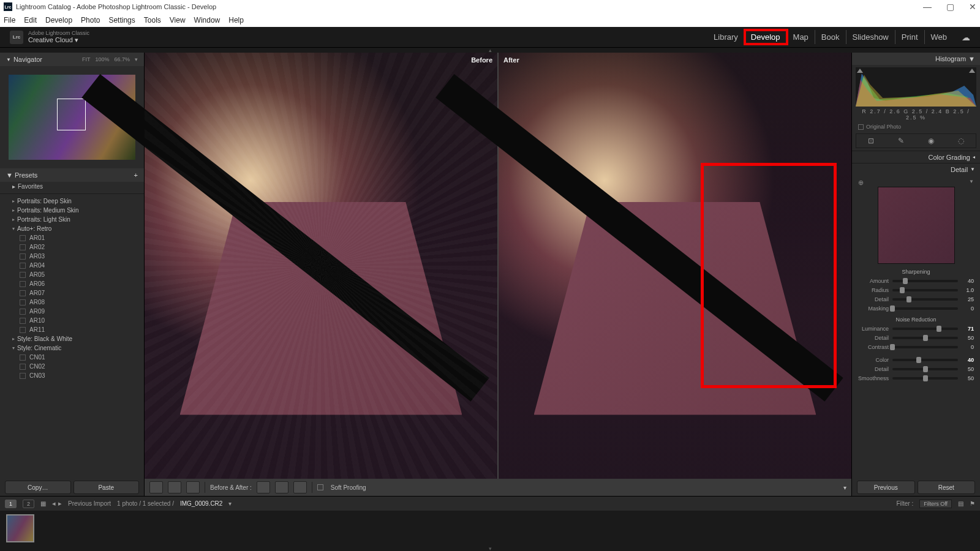 The image size is (980, 551). What do you see at coordinates (72, 175) in the screenshot?
I see `presets-header: ▼ Presets +` at bounding box center [72, 175].